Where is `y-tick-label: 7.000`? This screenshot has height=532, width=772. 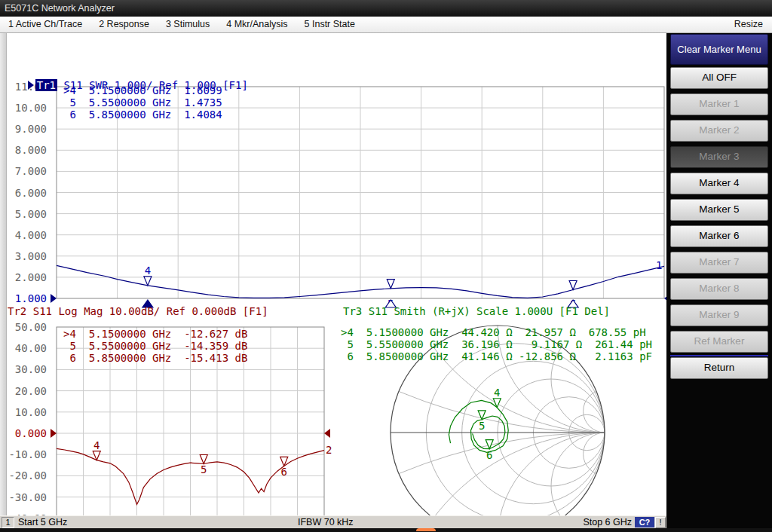
y-tick-label: 7.000 is located at coordinates (23, 171).